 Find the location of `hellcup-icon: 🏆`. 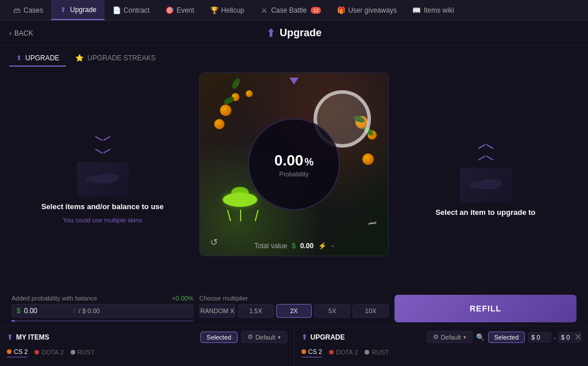

hellcup-icon: 🏆 is located at coordinates (214, 10).